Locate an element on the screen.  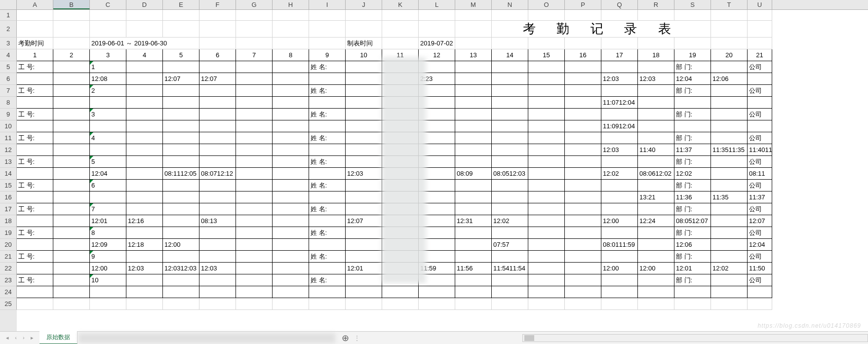
row-header-16: 16 is located at coordinates (8, 197).